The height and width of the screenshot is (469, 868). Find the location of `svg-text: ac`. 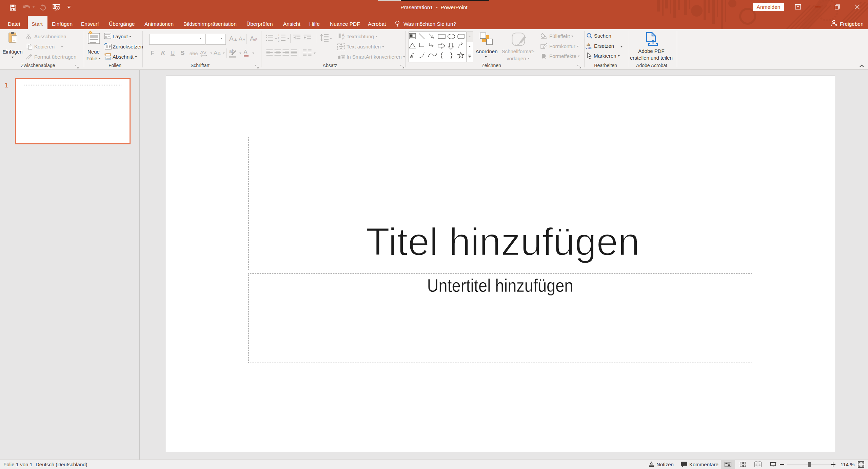

svg-text: ac is located at coordinates (590, 48).